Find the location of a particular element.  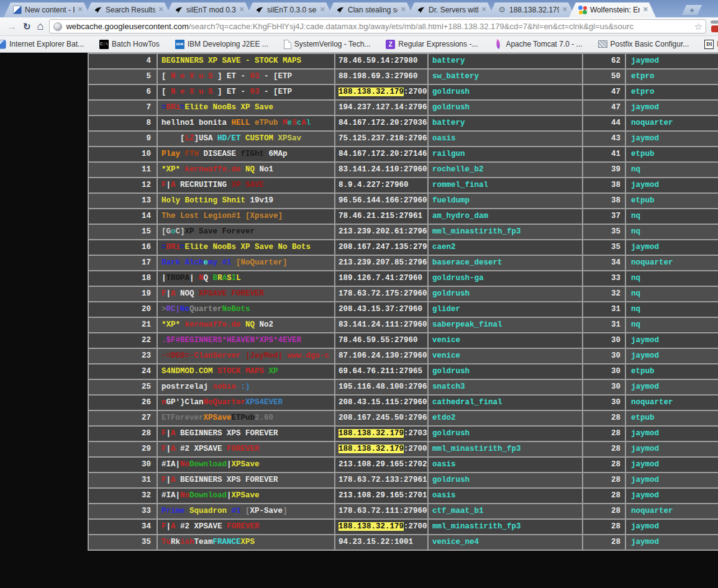

row-number: 27 is located at coordinates (123, 418).